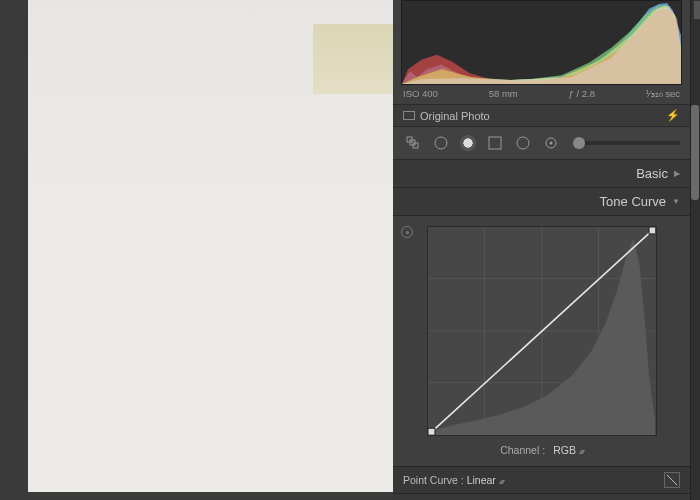 This screenshot has height=500, width=700. What do you see at coordinates (542, 42) in the screenshot?
I see `histogram` at bounding box center [542, 42].